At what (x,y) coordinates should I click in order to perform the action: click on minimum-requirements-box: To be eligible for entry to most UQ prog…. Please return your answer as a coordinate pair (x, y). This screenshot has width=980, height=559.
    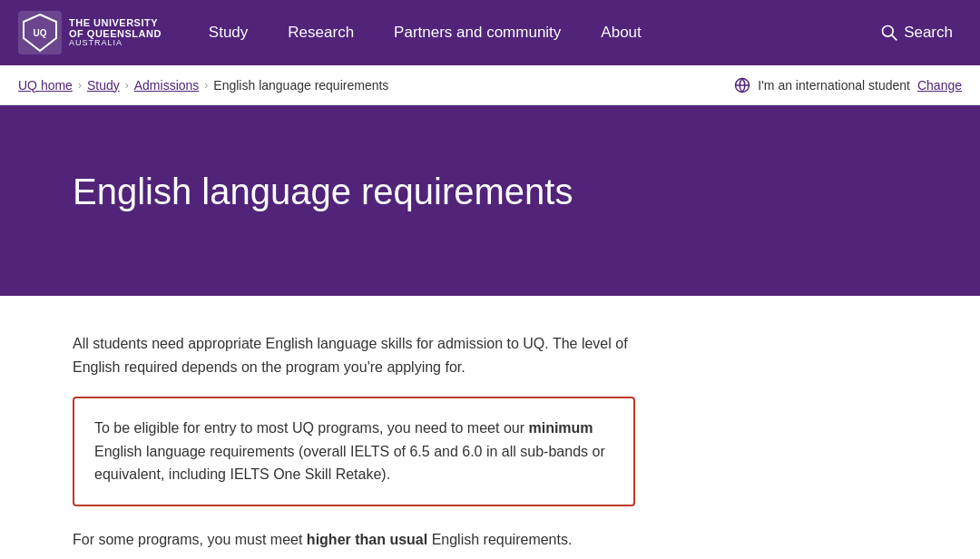
    Looking at the image, I should click on (354, 452).